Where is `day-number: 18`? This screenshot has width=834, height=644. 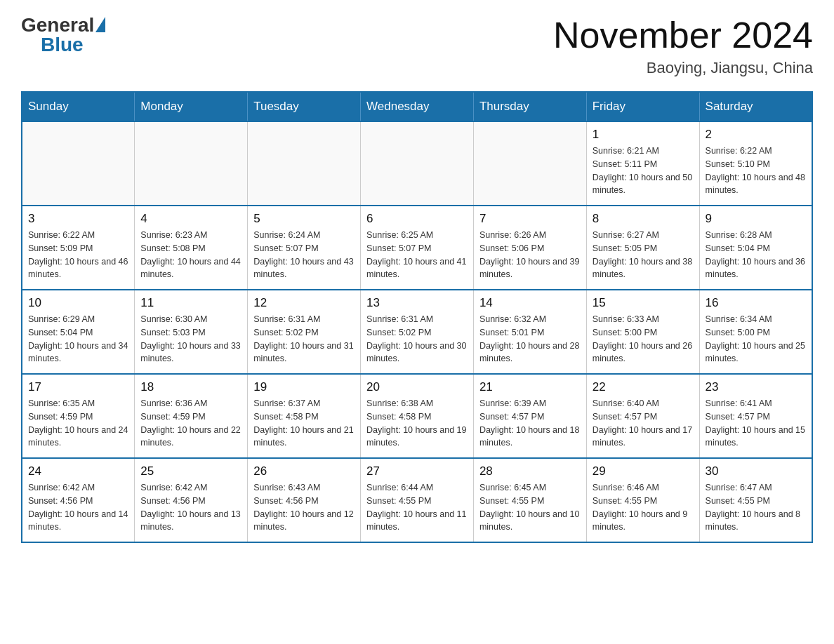 day-number: 18 is located at coordinates (191, 387).